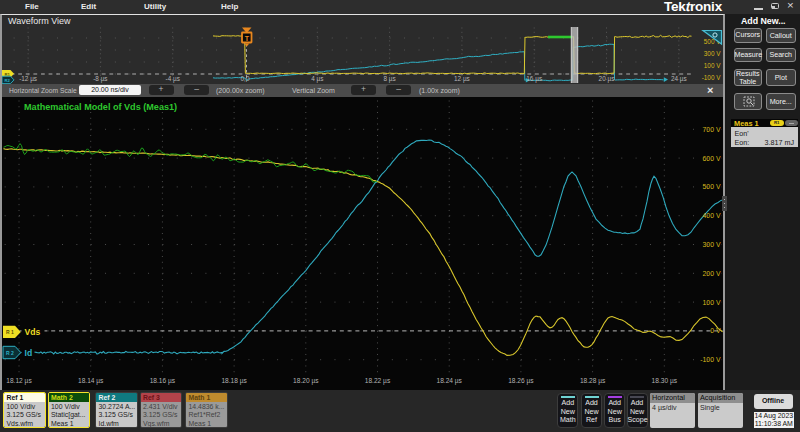  I want to click on svg-text: 18.16 µs, so click(163, 381).